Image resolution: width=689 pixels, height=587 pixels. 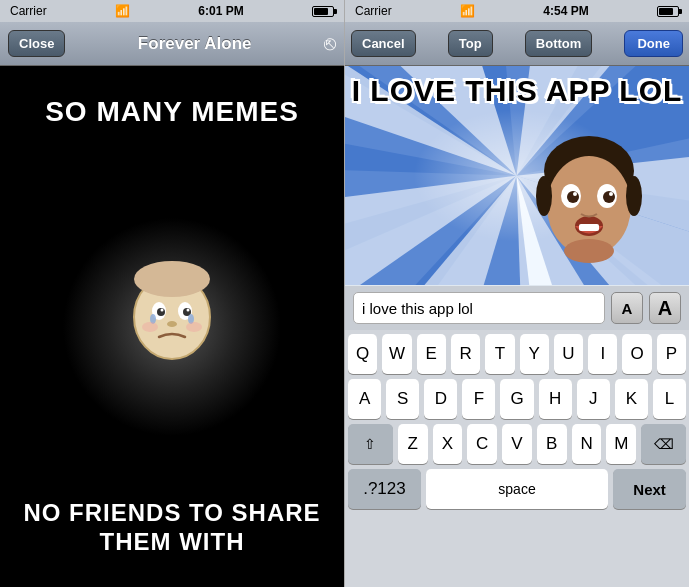 I want to click on battery-left, so click(x=323, y=11).